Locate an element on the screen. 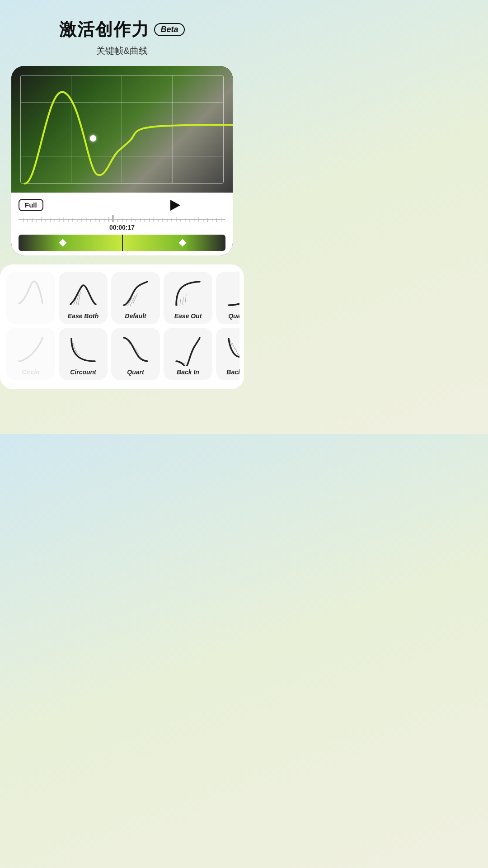 Image resolution: width=488 pixels, height=868 pixels. curve-card-circount: Circount is located at coordinates (83, 354).